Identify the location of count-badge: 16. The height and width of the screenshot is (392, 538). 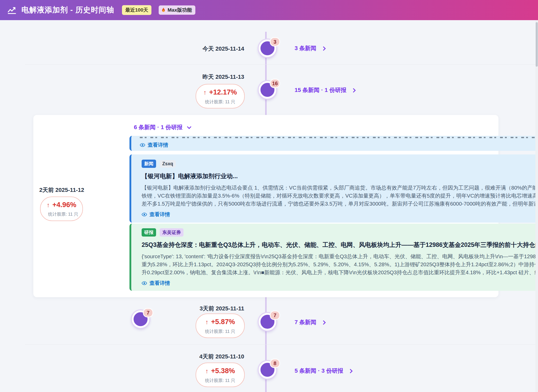
(275, 83).